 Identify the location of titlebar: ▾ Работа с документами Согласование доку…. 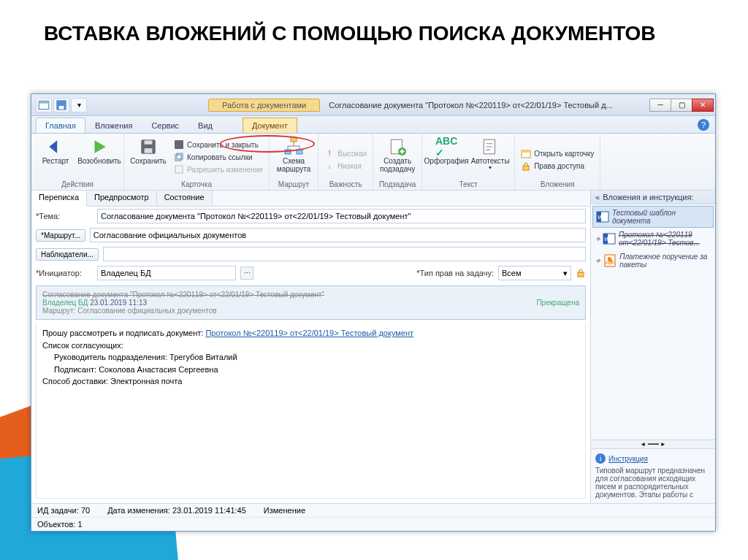
(373, 105).